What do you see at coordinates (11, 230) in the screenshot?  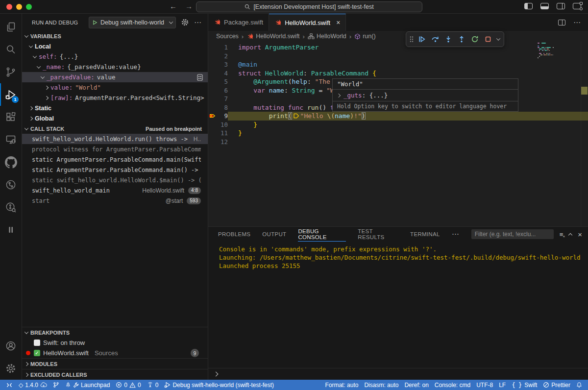 I see `activity-item-pause` at bounding box center [11, 230].